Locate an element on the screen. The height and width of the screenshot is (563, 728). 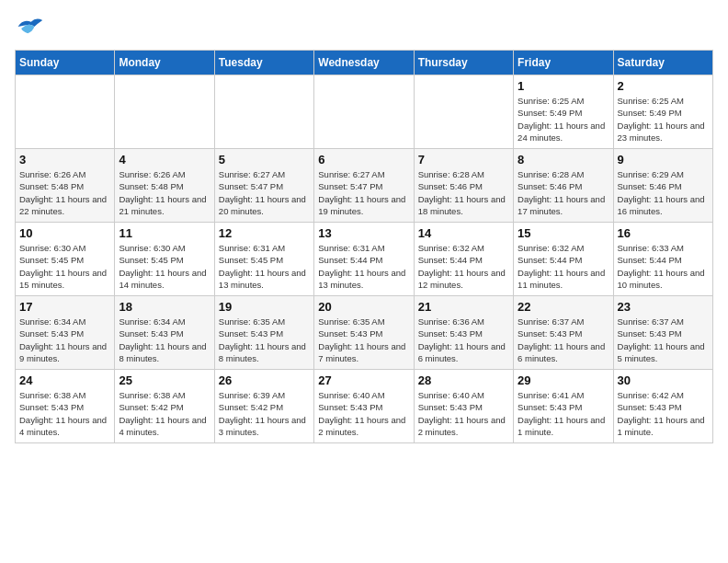
day-cell: 3Sunrise: 6:26 AM Sunset: 5:48 PM Daylig… is located at coordinates (65, 186).